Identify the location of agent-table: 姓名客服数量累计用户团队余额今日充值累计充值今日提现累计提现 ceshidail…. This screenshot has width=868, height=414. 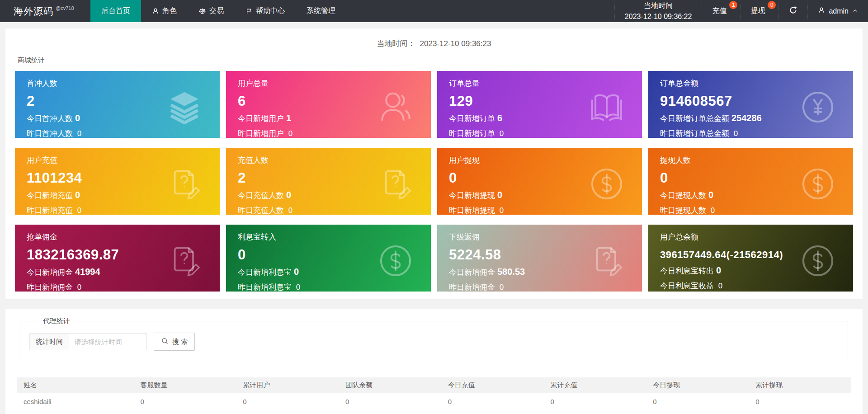
(434, 396).